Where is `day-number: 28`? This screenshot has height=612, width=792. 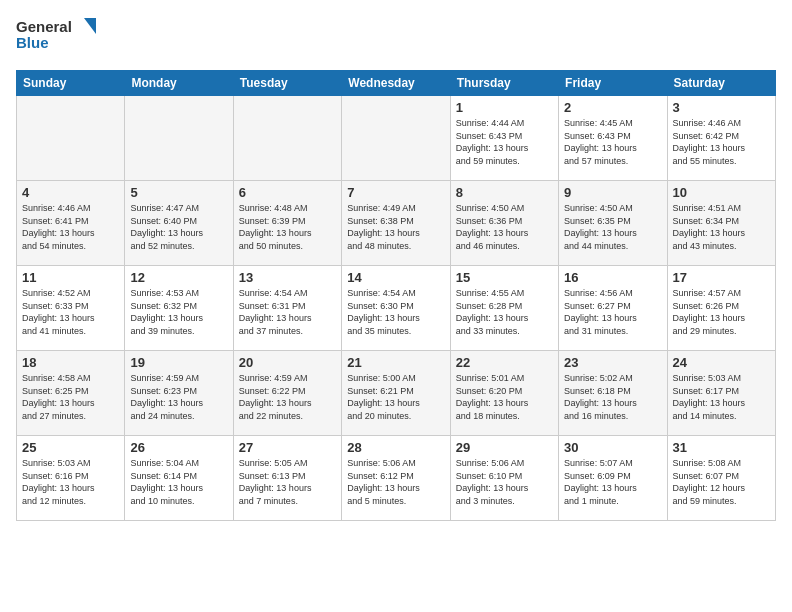
day-number: 28 is located at coordinates (396, 448).